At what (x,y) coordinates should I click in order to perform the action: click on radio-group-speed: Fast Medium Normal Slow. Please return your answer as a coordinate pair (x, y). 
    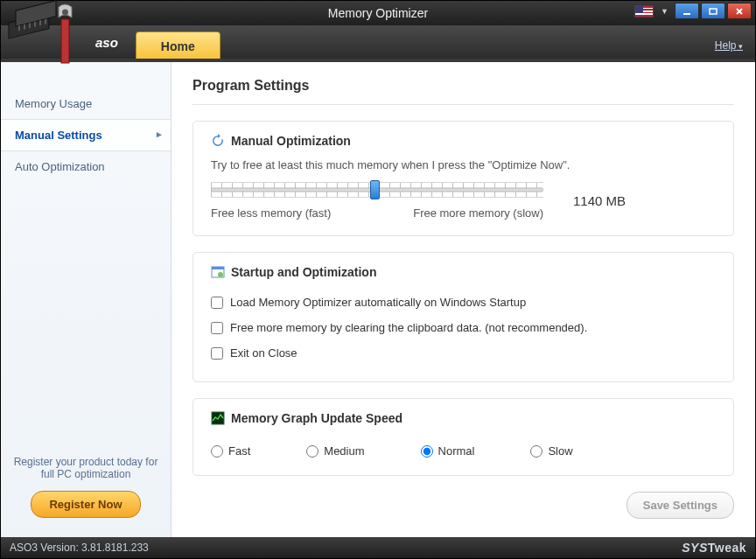
    Looking at the image, I should click on (464, 448).